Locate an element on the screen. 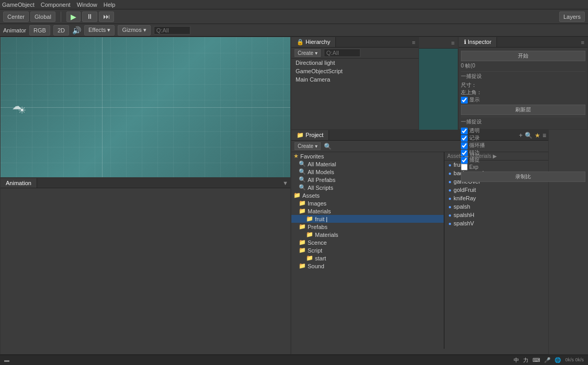 The width and height of the screenshot is (588, 365). prefabs-label: Prefabs is located at coordinates (318, 227).